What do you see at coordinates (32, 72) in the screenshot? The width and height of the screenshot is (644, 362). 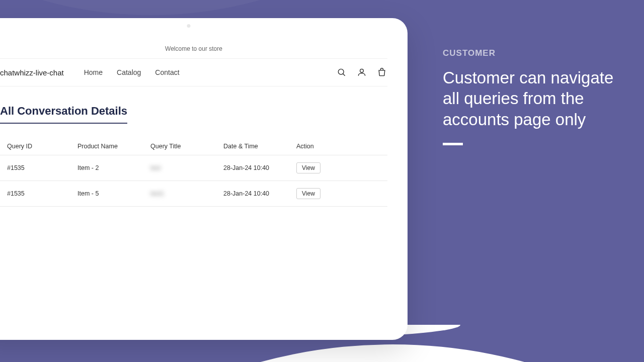 I see `store-name: chatwhizz-live-chat` at bounding box center [32, 72].